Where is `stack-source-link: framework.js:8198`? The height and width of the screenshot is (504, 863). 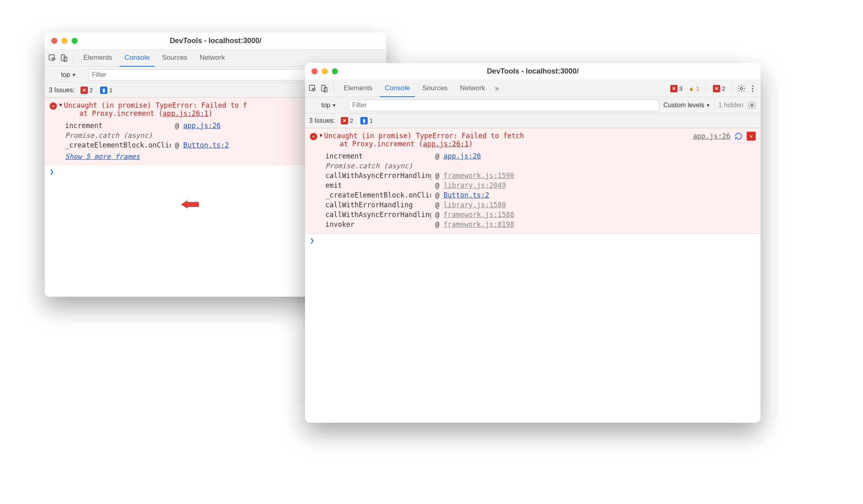 stack-source-link: framework.js:8198 is located at coordinates (479, 224).